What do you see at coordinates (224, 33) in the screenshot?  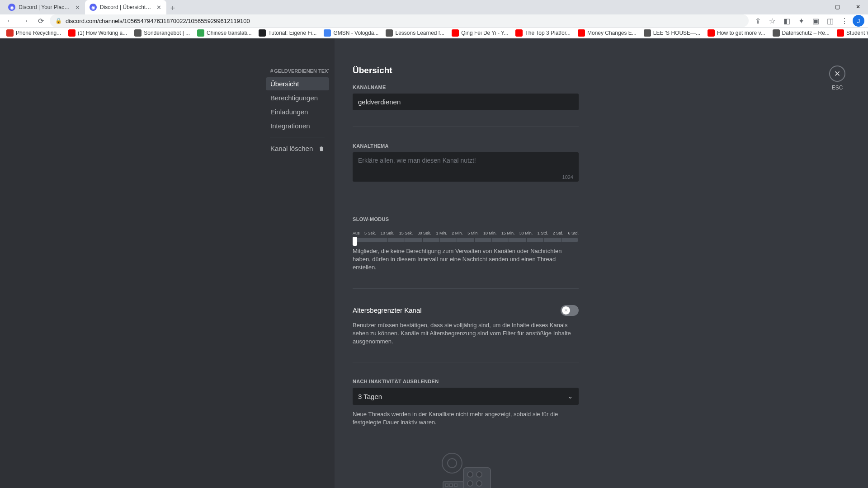 I see `bookmark-item: Chinese translati...` at bounding box center [224, 33].